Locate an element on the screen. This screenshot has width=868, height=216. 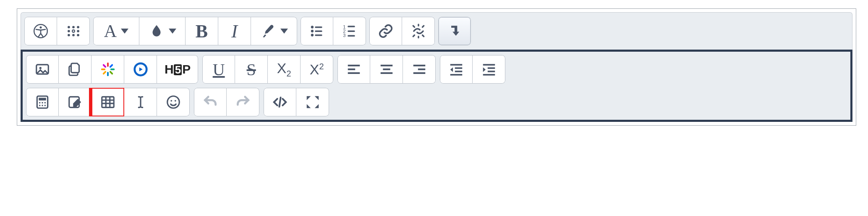
redo-button is located at coordinates (243, 102).